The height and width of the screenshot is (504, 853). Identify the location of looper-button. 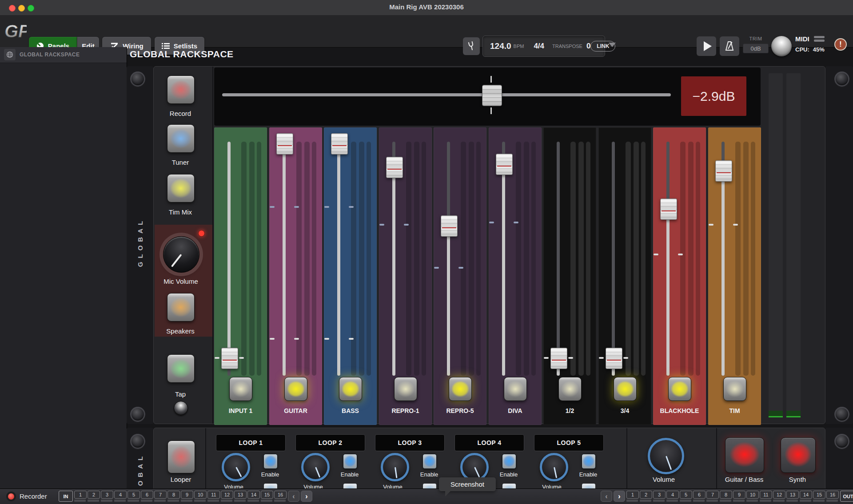
(181, 457).